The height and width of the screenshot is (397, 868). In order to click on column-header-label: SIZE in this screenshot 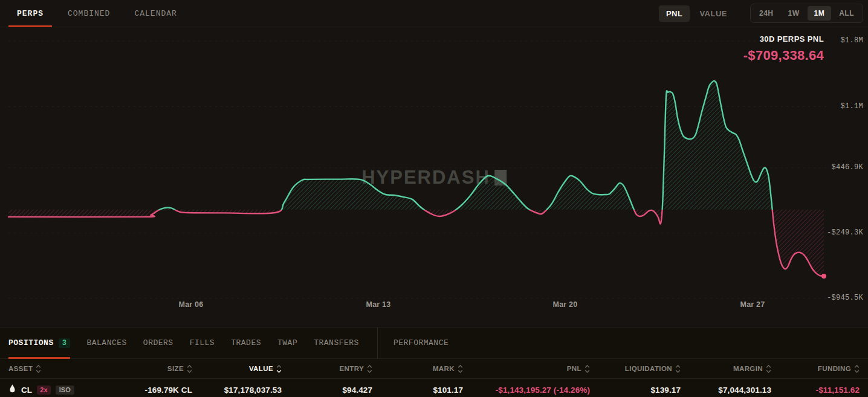, I will do `click(175, 369)`.